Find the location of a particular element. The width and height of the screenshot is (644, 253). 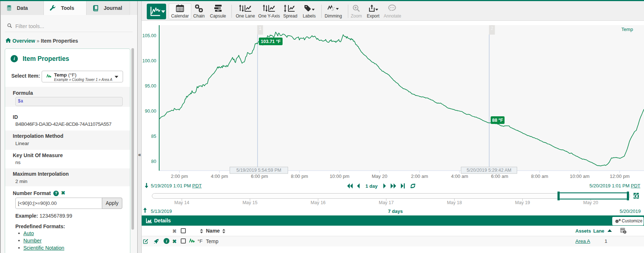

svg-text: 88 °F is located at coordinates (498, 120).